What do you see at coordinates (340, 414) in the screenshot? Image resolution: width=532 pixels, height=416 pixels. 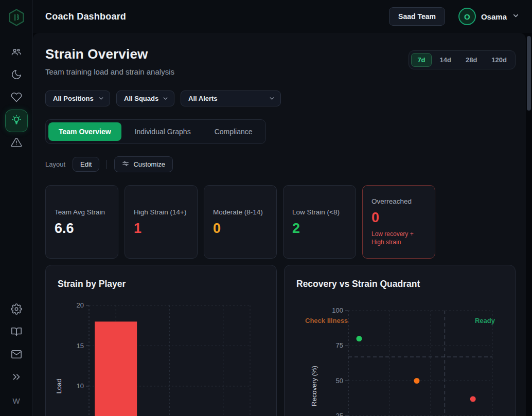 I see `svg-text: 25` at bounding box center [340, 414].